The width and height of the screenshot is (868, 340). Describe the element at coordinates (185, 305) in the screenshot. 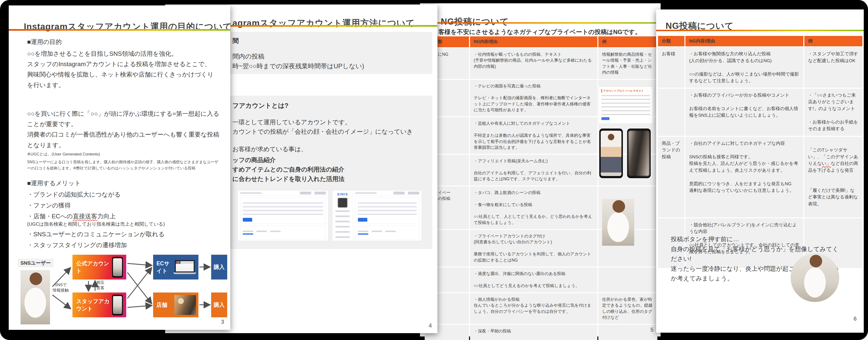

I see `store-photo` at that location.